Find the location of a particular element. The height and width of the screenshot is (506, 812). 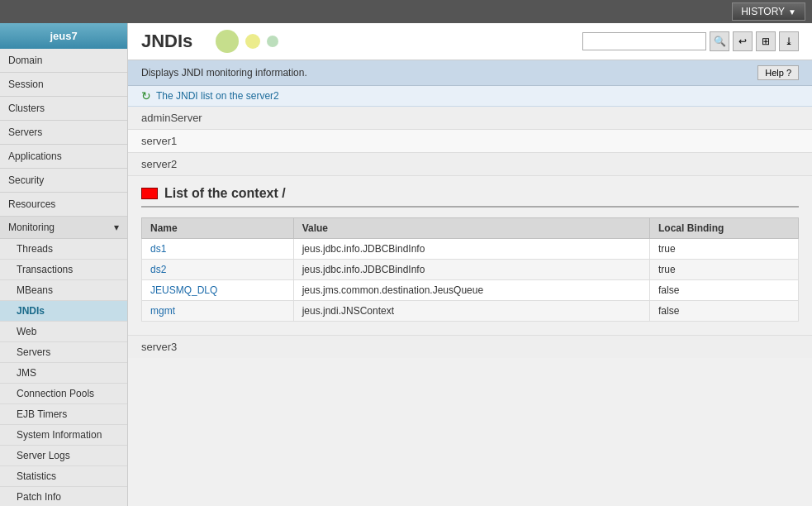

header-circles is located at coordinates (247, 41).